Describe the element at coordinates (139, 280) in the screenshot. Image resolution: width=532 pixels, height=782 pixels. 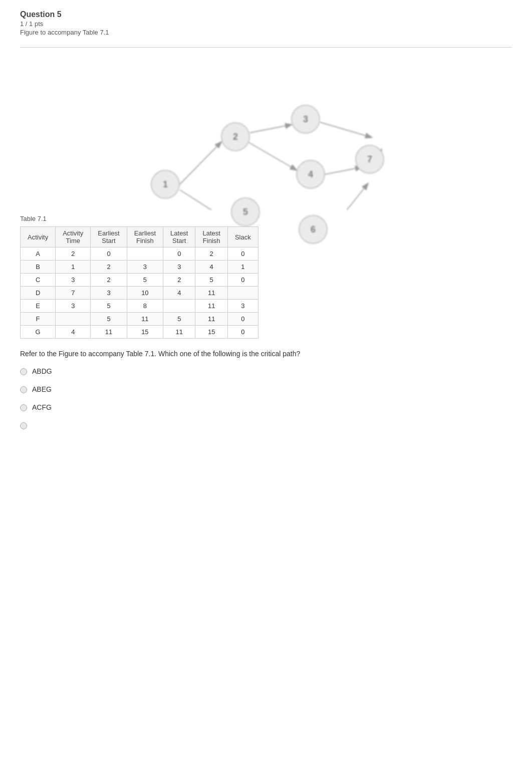
I see `table-row: C325250` at that location.